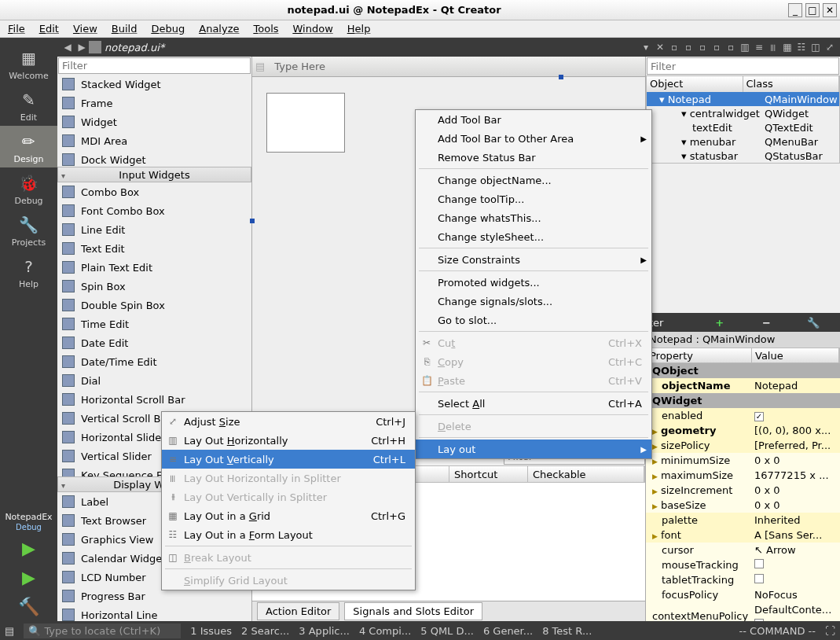  Describe the element at coordinates (28, 577) in the screenshot. I see `debug-run-button: ▶` at that location.